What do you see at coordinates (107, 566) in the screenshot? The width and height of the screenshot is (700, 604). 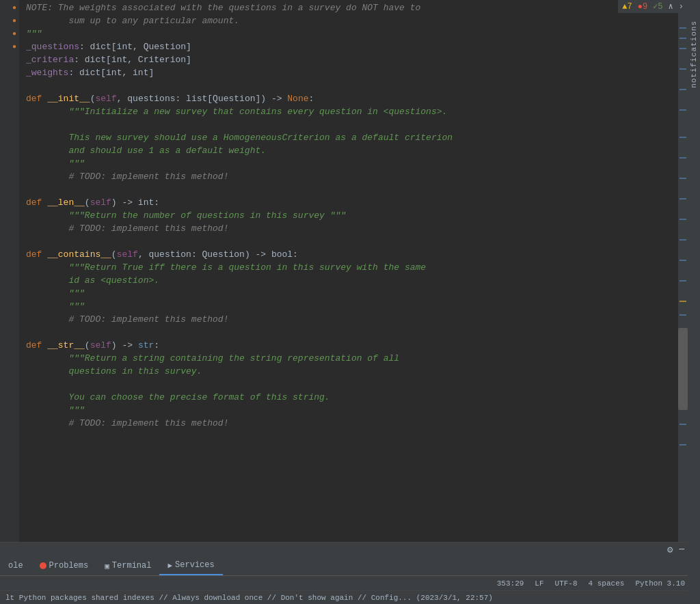 I see `terminal-icon: ▣` at bounding box center [107, 566].